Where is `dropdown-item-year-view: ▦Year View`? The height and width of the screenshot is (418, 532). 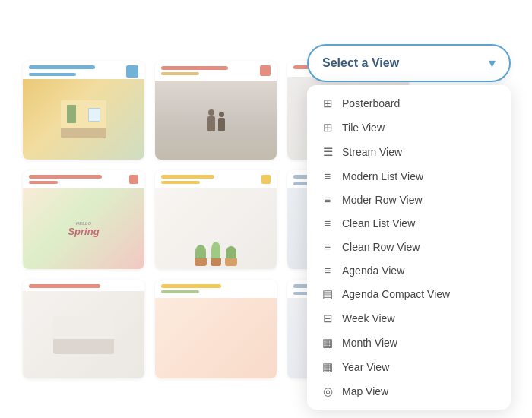 dropdown-item-year-view: ▦Year View is located at coordinates (409, 367).